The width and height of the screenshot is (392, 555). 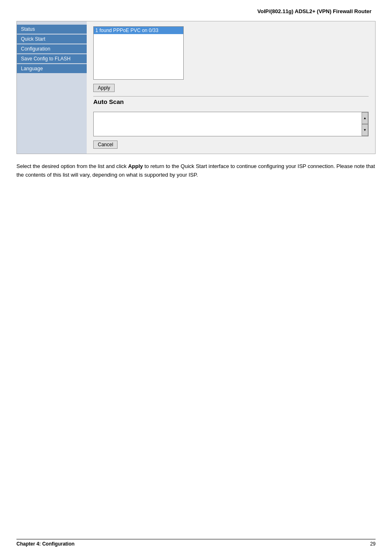 What do you see at coordinates (196, 12) in the screenshot?
I see `page-header-title: VoIP/(802.11g) ADSL2+ (VPN) Firewall Rou…` at bounding box center [196, 12].